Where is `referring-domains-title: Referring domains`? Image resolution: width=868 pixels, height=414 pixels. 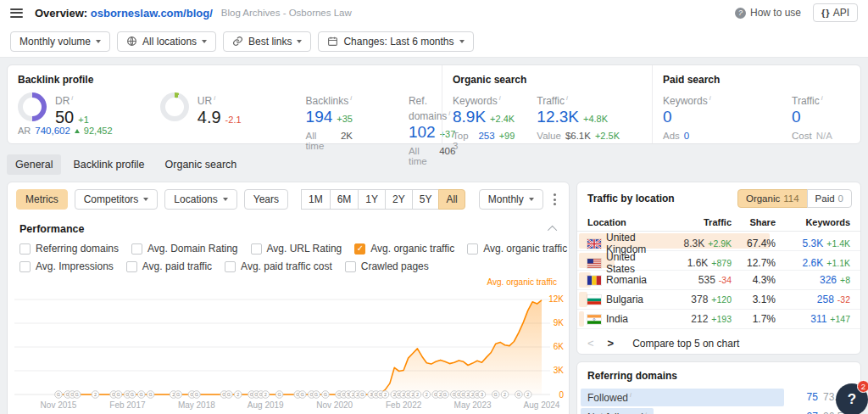 referring-domains-title: Referring domains is located at coordinates (719, 375).